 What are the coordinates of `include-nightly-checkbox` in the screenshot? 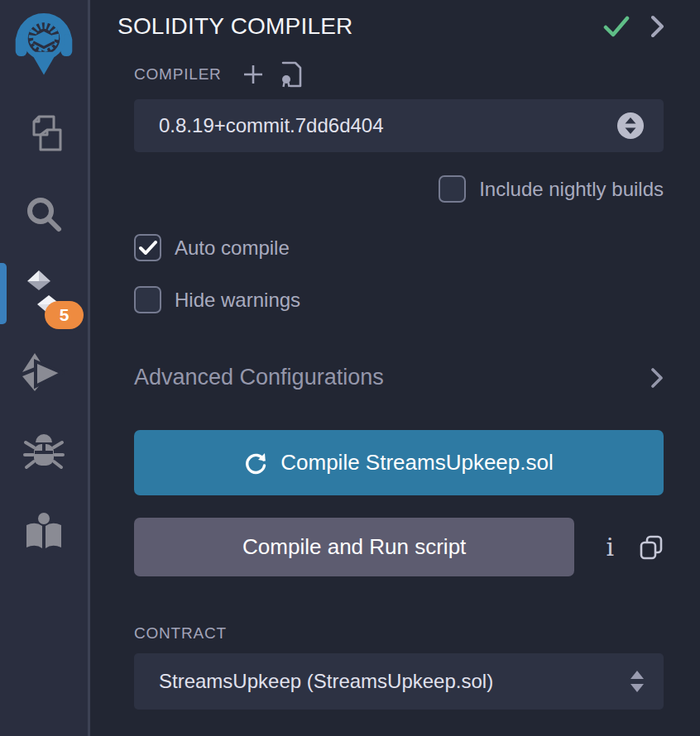 It's located at (452, 189).